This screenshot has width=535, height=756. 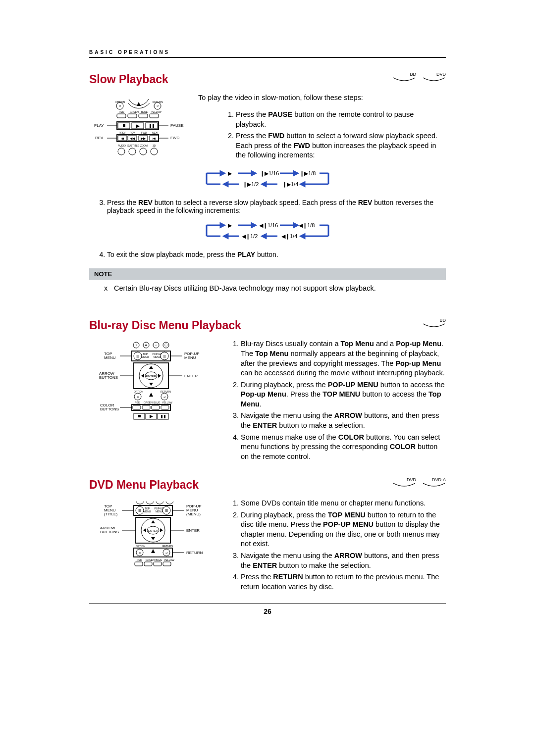 I want to click on bluray-step-4: Some menus make use of the COLOR buttons…, so click(x=343, y=448).